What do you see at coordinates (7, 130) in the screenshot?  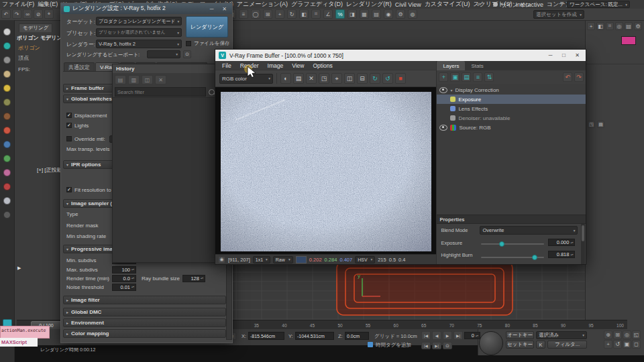 I see `axis-tool-icon` at bounding box center [7, 130].